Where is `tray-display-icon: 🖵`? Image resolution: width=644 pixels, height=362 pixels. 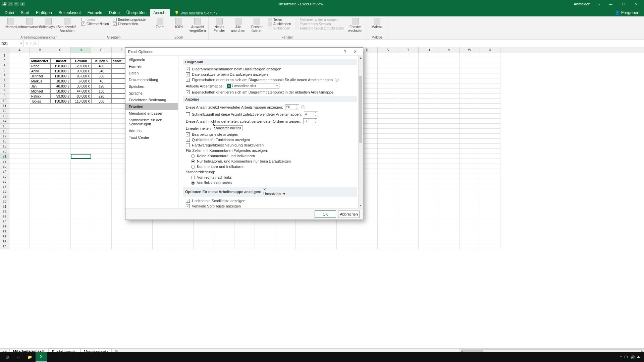
tray-display-icon: 🖵 is located at coordinates (626, 357).